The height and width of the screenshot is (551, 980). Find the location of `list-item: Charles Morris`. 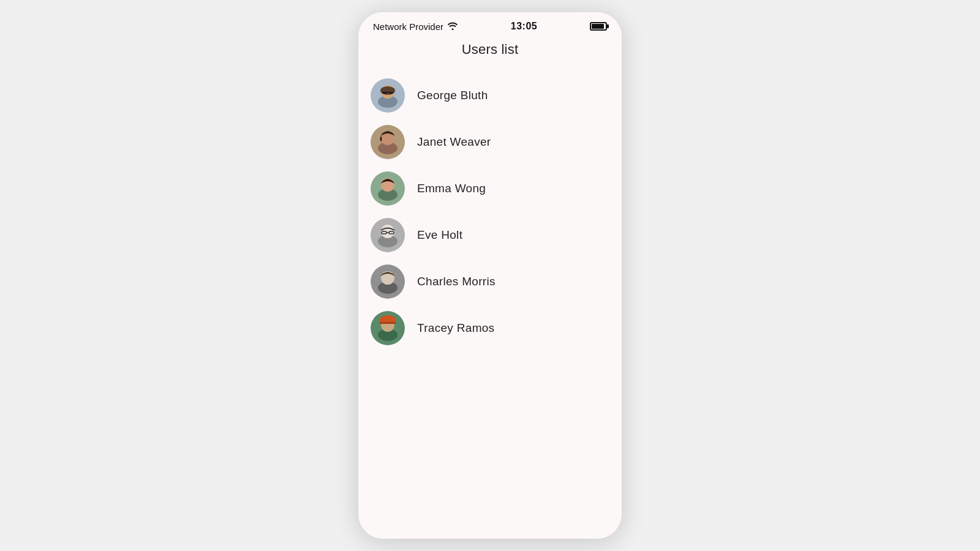

list-item: Charles Morris is located at coordinates (490, 282).